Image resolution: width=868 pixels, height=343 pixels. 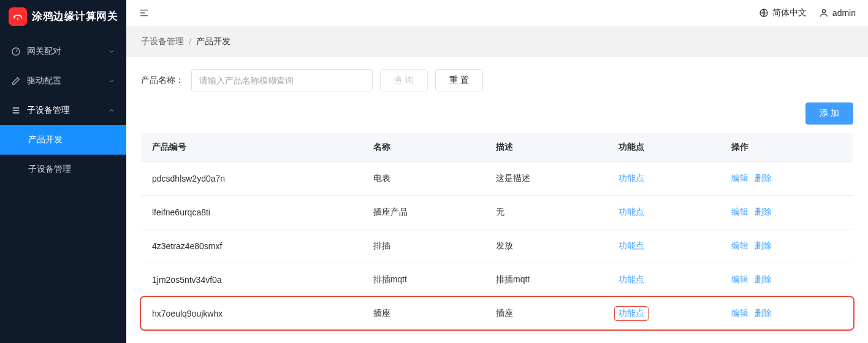 What do you see at coordinates (162, 80) in the screenshot?
I see `search-label: 产品名称：` at bounding box center [162, 80].